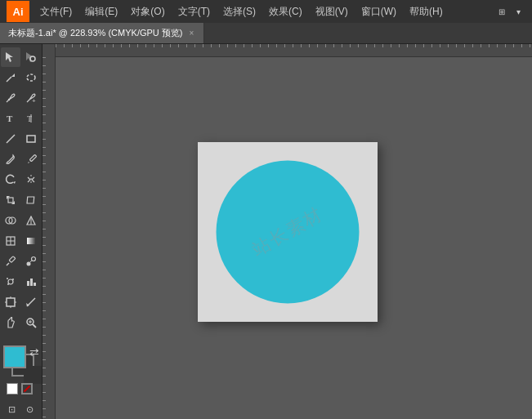 The image size is (532, 419). I want to click on extra-icons: ⊡ ⊙, so click(21, 409).